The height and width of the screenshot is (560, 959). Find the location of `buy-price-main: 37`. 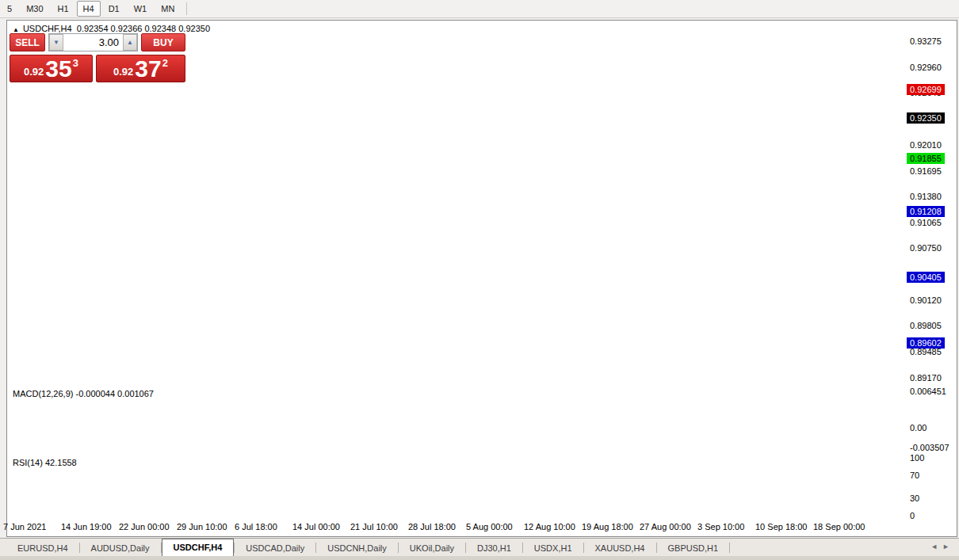

buy-price-main: 37 is located at coordinates (147, 69).